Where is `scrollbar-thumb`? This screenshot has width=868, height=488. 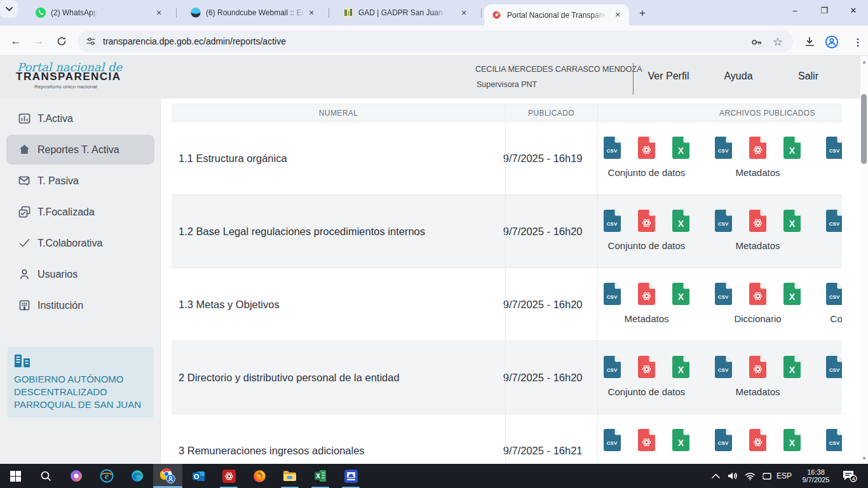 scrollbar-thumb is located at coordinates (864, 129).